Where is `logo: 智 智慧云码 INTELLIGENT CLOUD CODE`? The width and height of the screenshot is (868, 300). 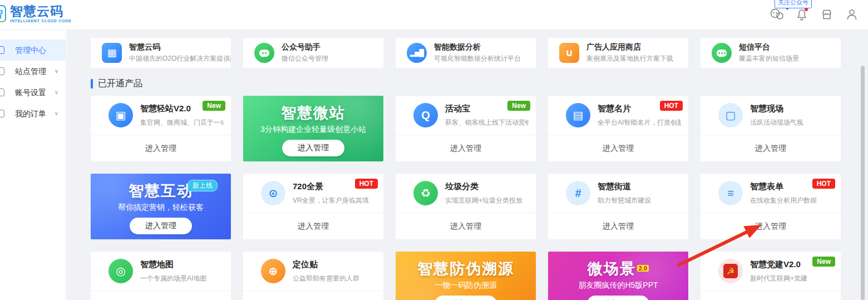 logo: 智 智慧云码 INTELLIGENT CLOUD CODE is located at coordinates (36, 13).